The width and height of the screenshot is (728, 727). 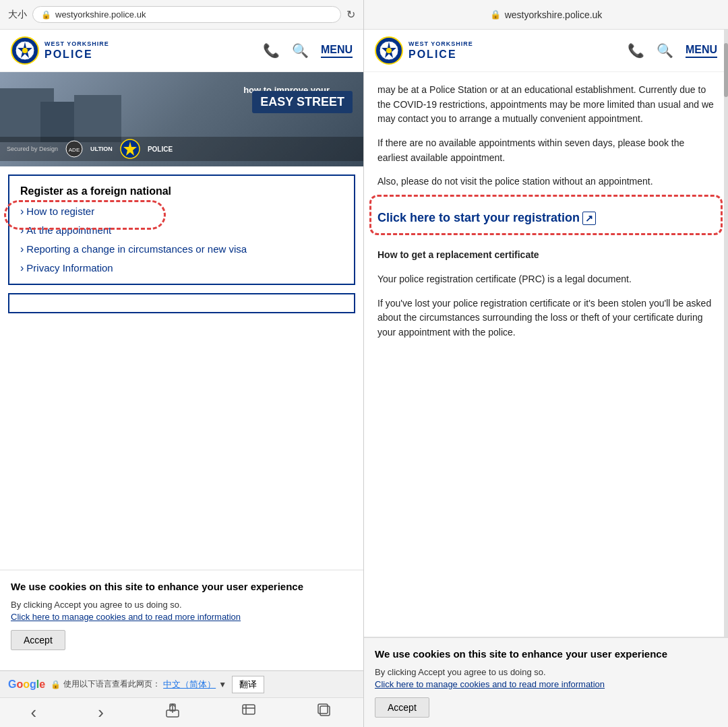 What do you see at coordinates (182, 191) in the screenshot?
I see `register-heading: Register as a foreign national` at bounding box center [182, 191].